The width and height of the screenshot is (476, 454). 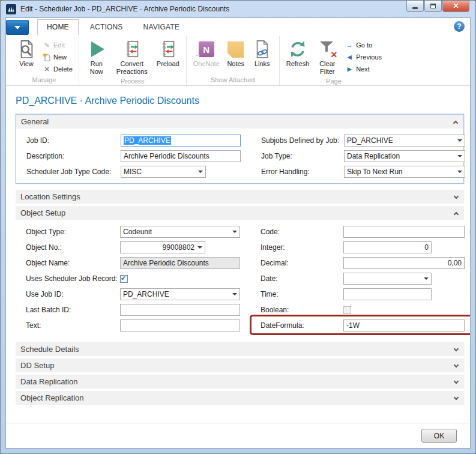 I want to click on object-name-value: Archive Periodic Discounts, so click(x=166, y=263).